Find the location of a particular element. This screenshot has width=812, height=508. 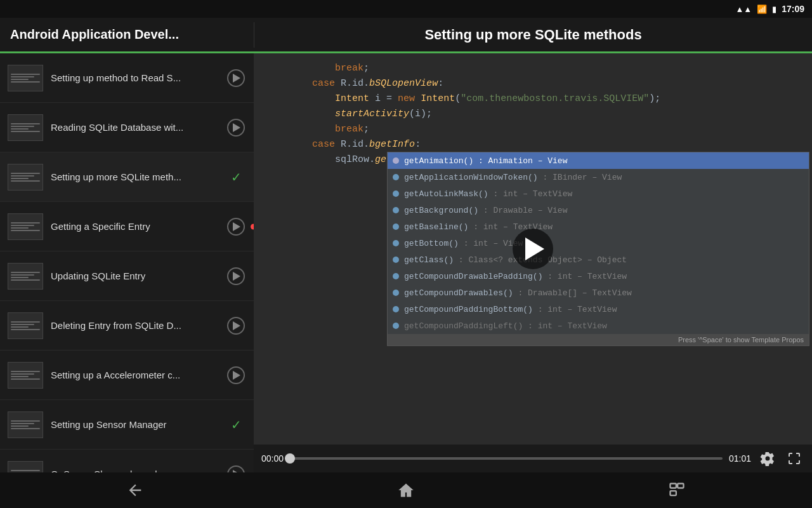

fullscreen-icon is located at coordinates (794, 458).